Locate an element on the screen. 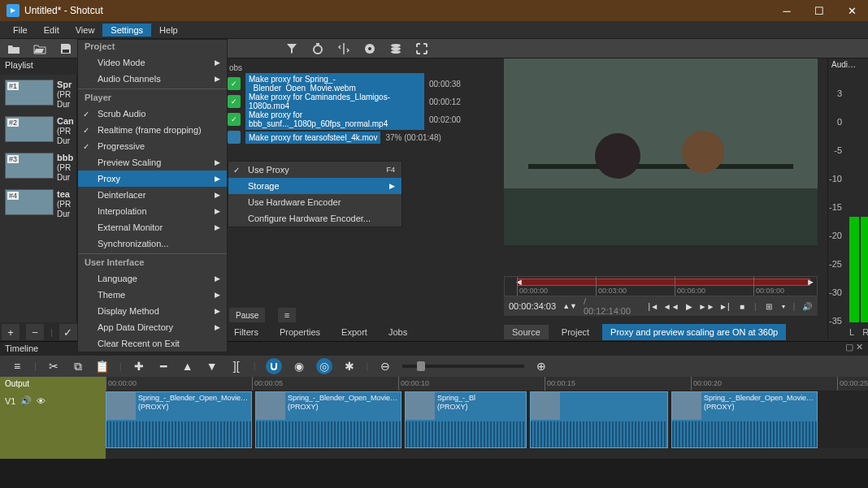  skip-start-icon: |◄ is located at coordinates (653, 306).